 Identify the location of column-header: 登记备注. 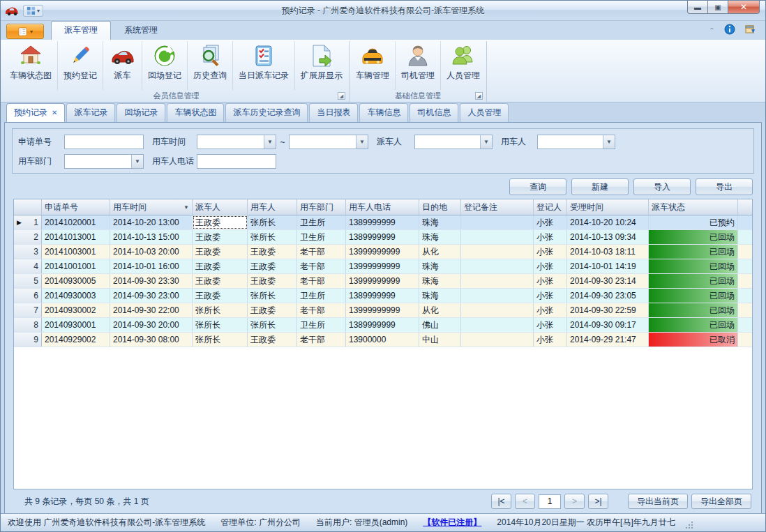
(497, 207).